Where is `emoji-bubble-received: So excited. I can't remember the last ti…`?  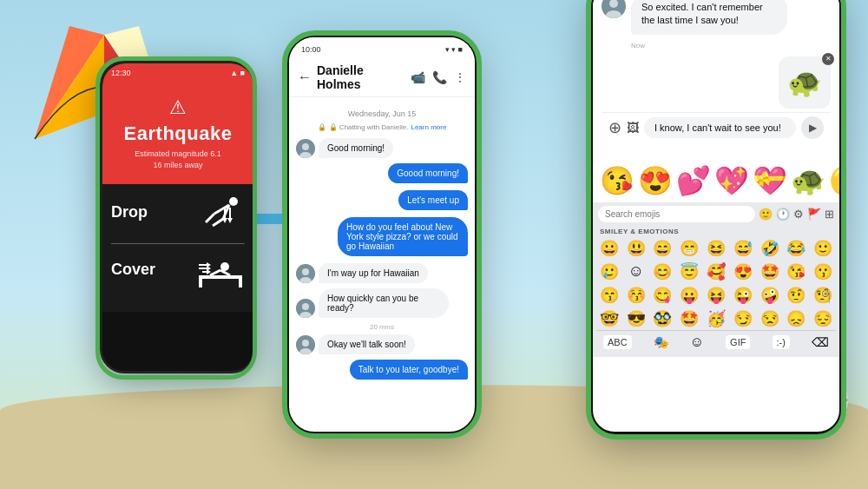 emoji-bubble-received: So excited. I can't remember the last ti… is located at coordinates (709, 17).